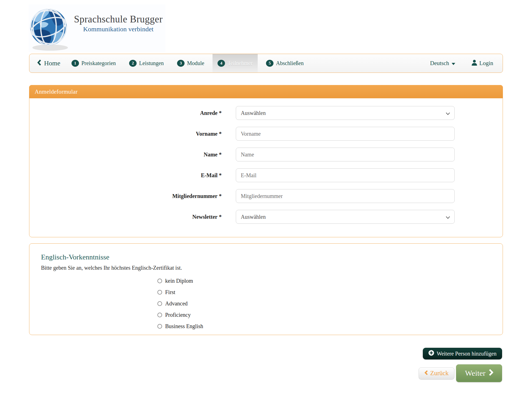 The width and height of the screenshot is (532, 399). What do you see at coordinates (196, 63) in the screenshot?
I see `nav-step-label: Module` at bounding box center [196, 63].